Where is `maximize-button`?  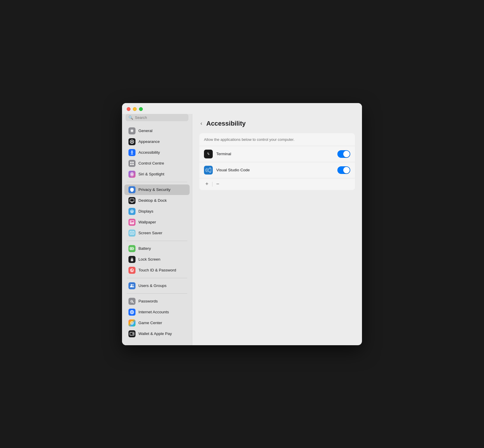
maximize-button is located at coordinates (141, 109).